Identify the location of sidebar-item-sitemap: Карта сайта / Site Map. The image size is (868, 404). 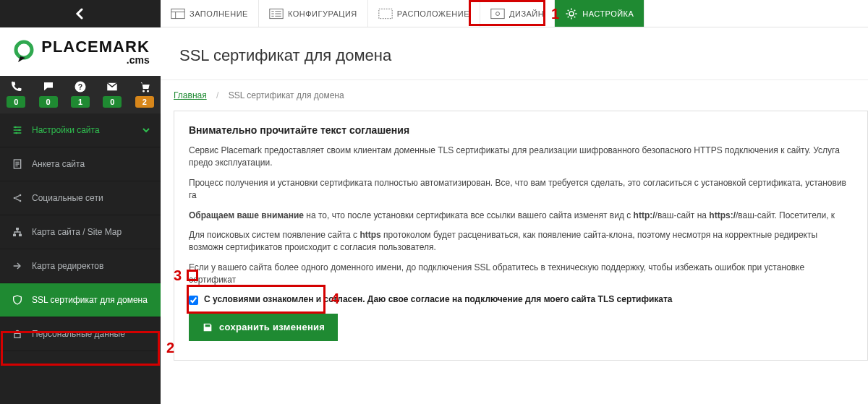
(80, 233).